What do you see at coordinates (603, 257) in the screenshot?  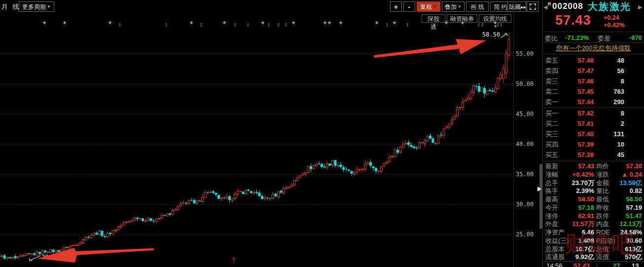 I see `stat-label: 流值` at bounding box center [603, 257].